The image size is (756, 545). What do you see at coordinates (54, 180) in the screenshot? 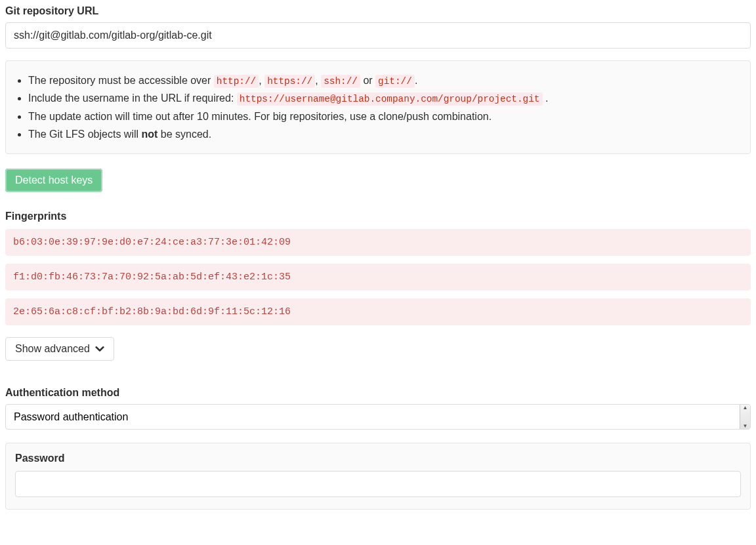
I see `detect-host-keys-button: Detect host keys` at bounding box center [54, 180].